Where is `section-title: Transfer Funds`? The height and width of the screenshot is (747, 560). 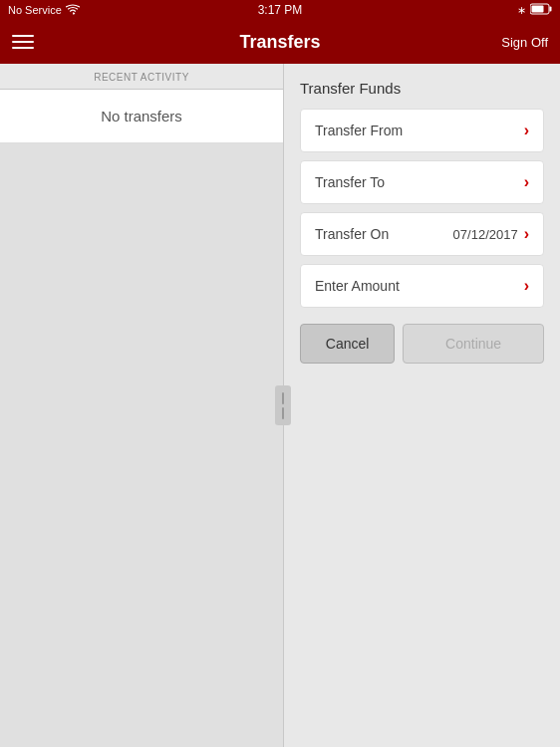
section-title: Transfer Funds is located at coordinates (422, 88).